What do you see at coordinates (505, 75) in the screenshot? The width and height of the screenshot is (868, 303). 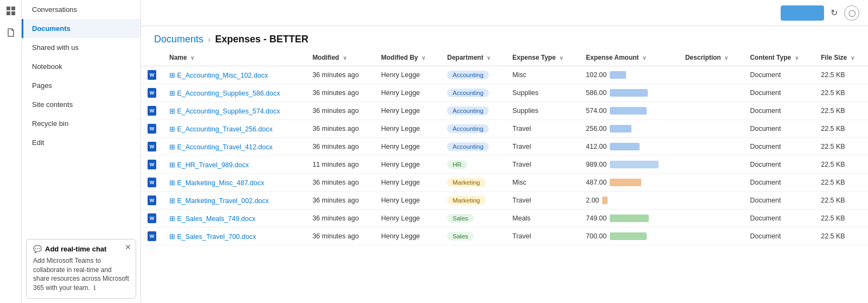 I see `table-row: W⊞ E_Accounting_Misc_102.docx36 minutes …` at bounding box center [505, 75].